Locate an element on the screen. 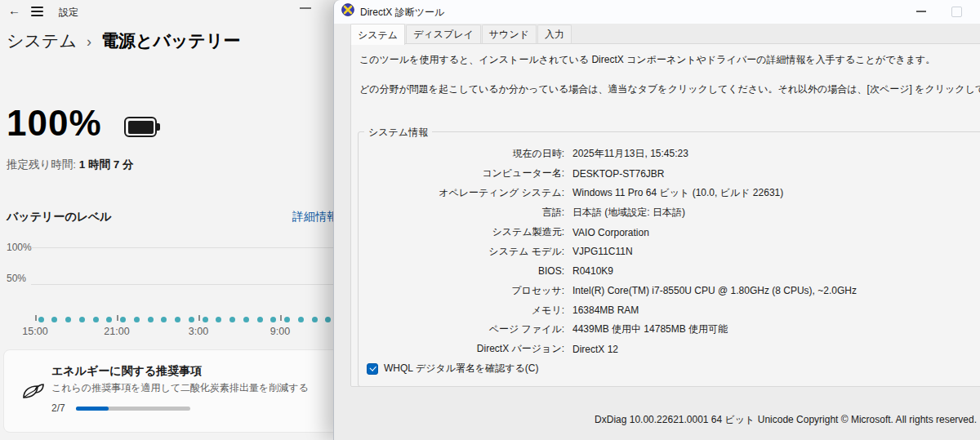 The image size is (980, 440). details-link: 詳細情報 is located at coordinates (315, 217).